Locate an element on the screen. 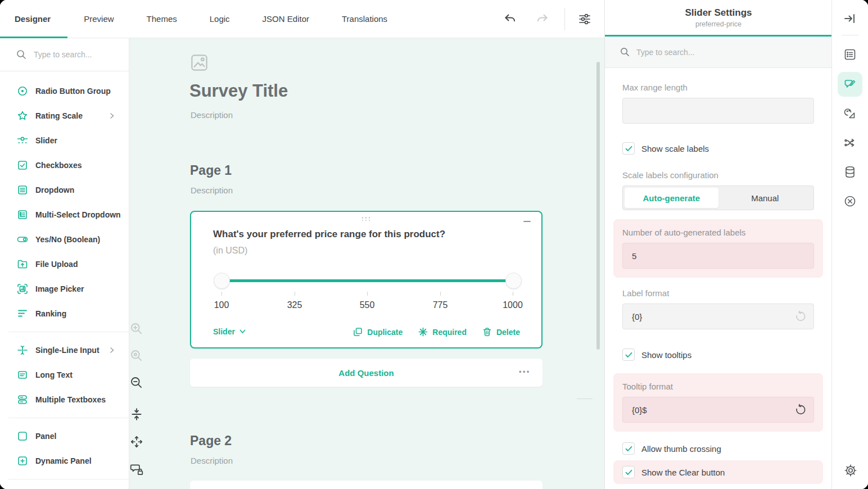 Image resolution: width=868 pixels, height=489 pixels. label-format-input is located at coordinates (718, 316).